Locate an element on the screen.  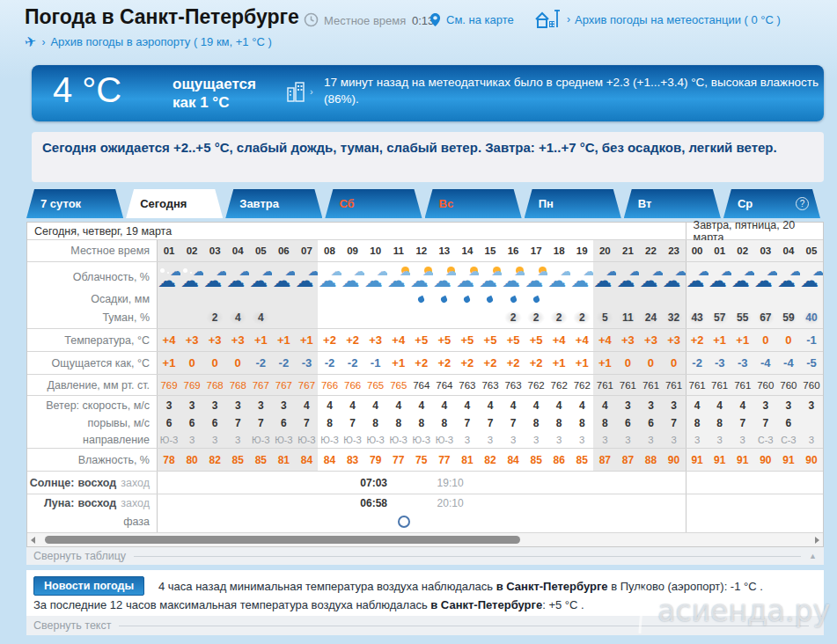
tab-вт: Вт is located at coordinates (672, 204).